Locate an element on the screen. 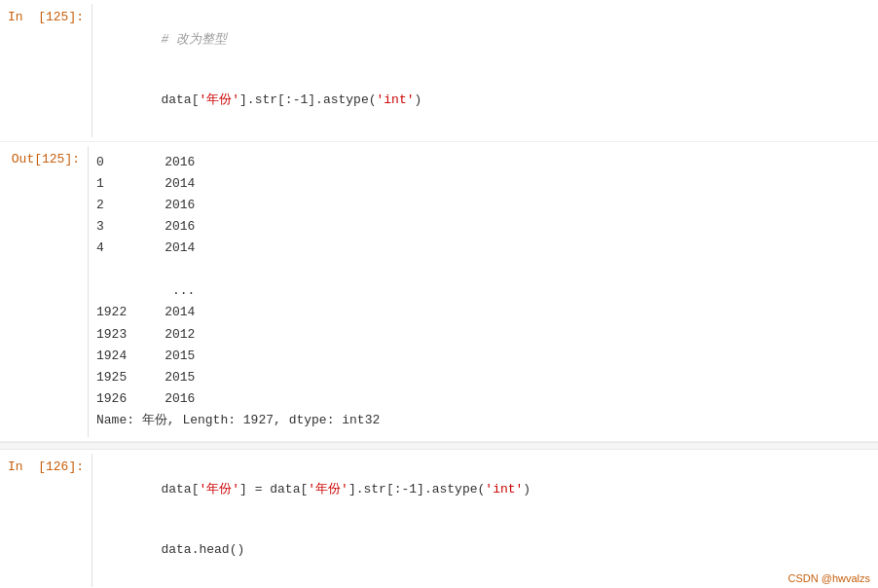  code-line-1: data['年份'].str[:-1].astype('int') is located at coordinates (485, 100).